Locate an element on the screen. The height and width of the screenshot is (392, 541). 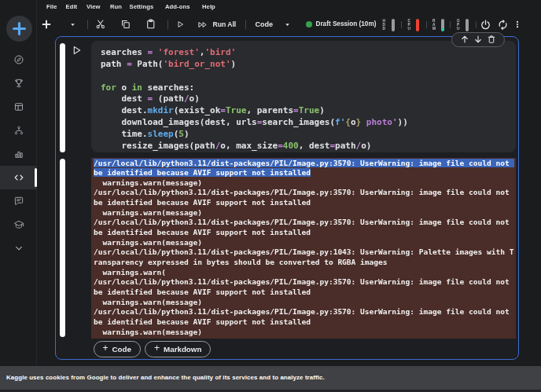
run-cell-button is located at coordinates (180, 24).